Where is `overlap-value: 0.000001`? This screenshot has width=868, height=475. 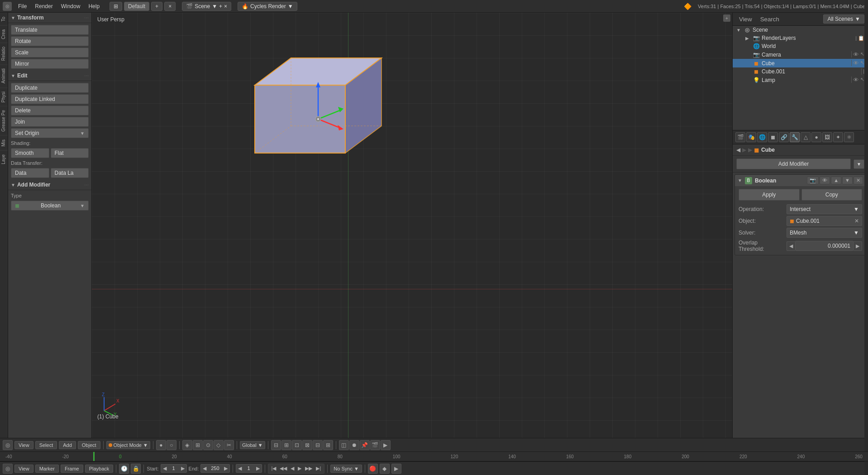 overlap-value: 0.000001 is located at coordinates (825, 246).